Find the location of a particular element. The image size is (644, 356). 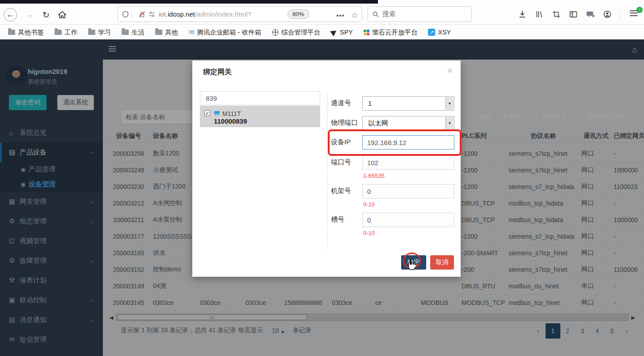

update-badge: ↑ is located at coordinates (640, 10).